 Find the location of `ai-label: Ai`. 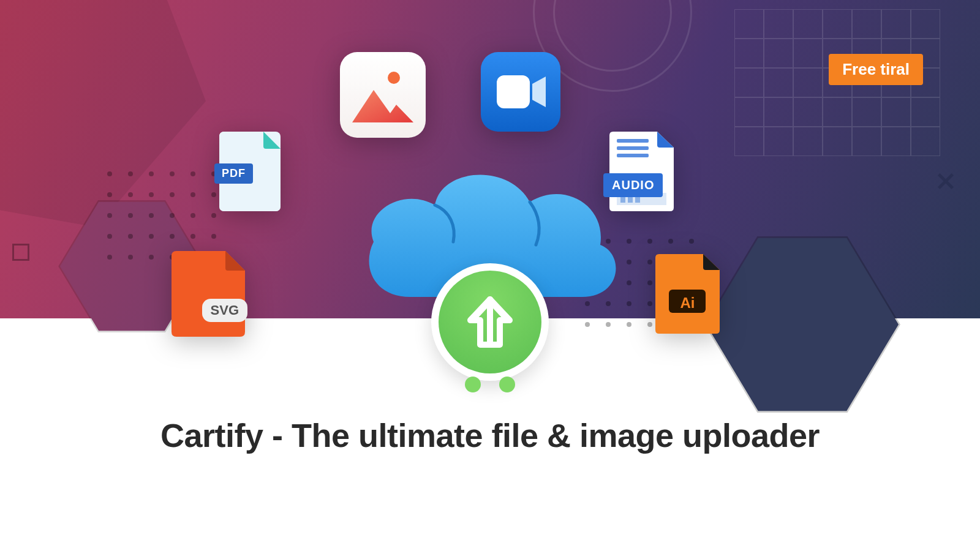

ai-label: Ai is located at coordinates (687, 303).